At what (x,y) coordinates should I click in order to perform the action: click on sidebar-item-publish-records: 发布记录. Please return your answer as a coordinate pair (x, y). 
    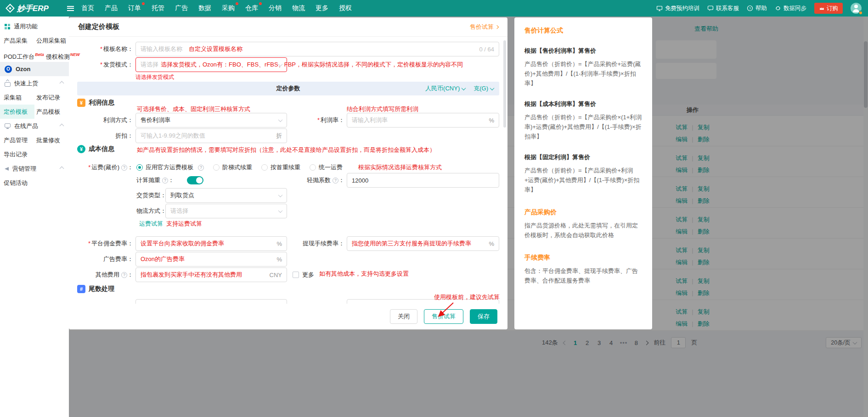
    Looking at the image, I should click on (51, 97).